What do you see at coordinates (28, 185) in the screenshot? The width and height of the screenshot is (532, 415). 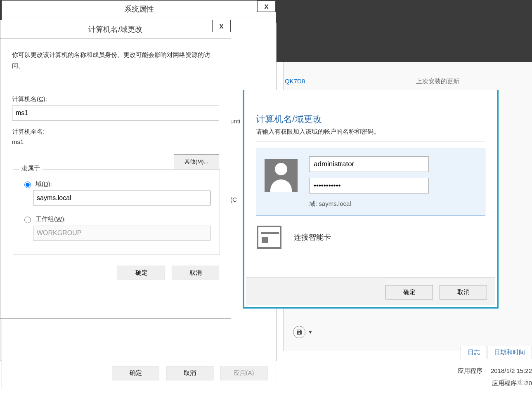 I see `domain-radio` at bounding box center [28, 185].